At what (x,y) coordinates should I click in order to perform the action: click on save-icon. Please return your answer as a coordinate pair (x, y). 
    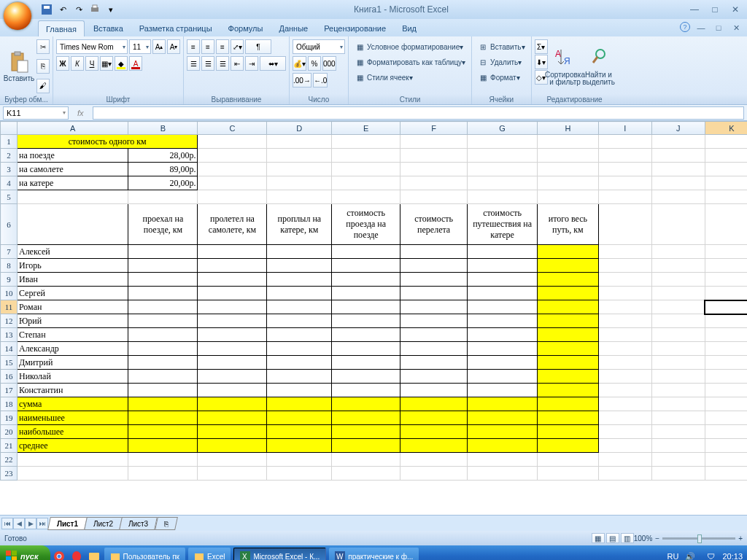
    Looking at the image, I should click on (47, 9).